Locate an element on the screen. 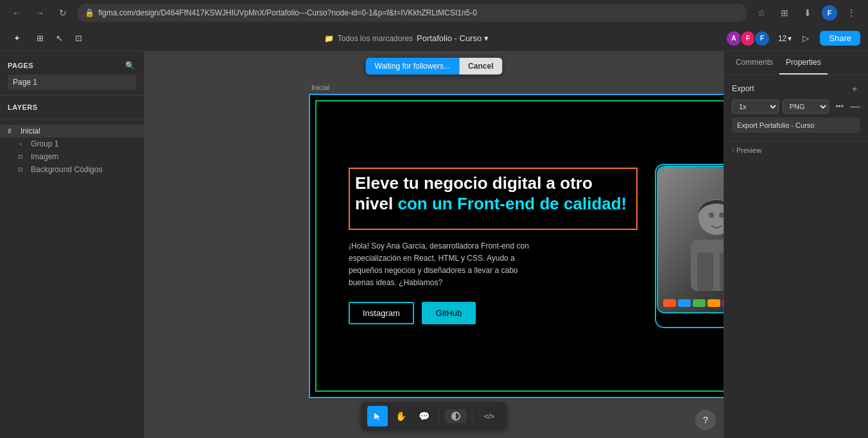 This screenshot has width=868, height=438. page-1-item: Page 1 is located at coordinates (72, 82).